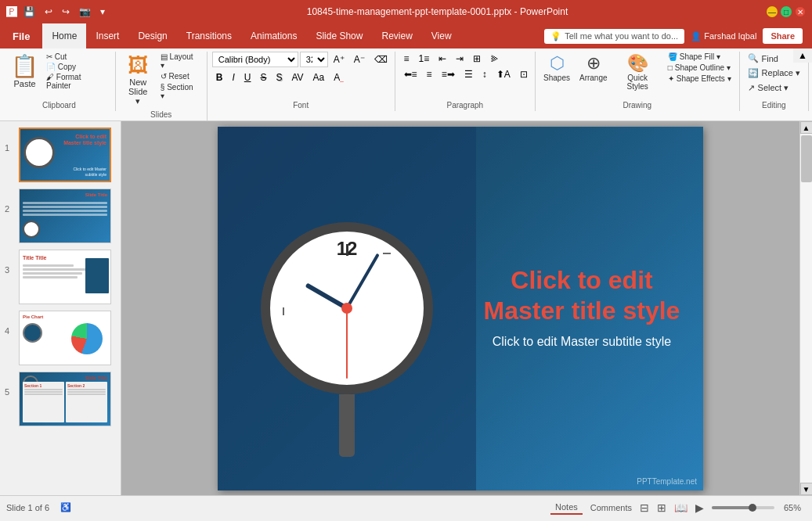  Describe the element at coordinates (753, 58) in the screenshot. I see `find-icon: 🔍` at that location.